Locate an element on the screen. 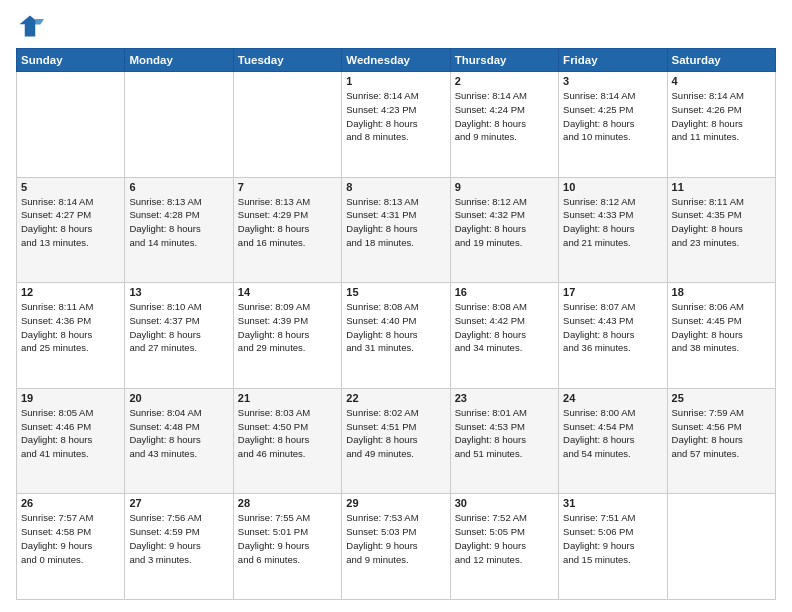 The image size is (792, 612). day-number: 17 is located at coordinates (612, 292).